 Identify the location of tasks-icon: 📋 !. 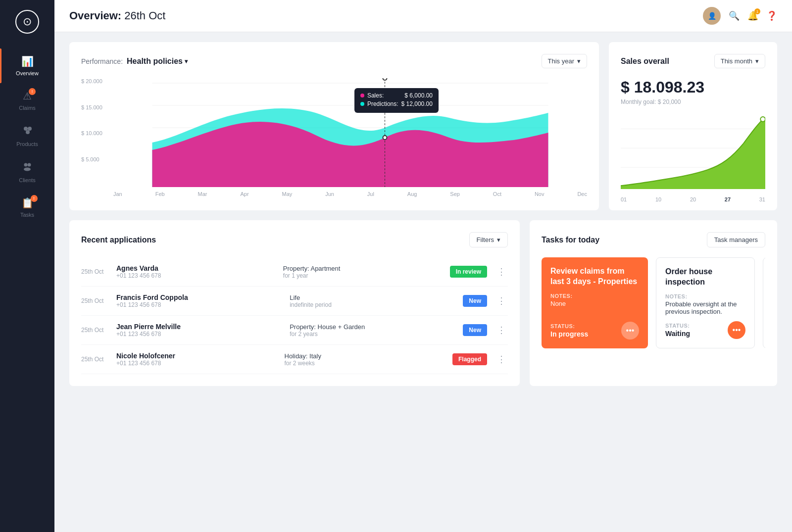
(28, 203).